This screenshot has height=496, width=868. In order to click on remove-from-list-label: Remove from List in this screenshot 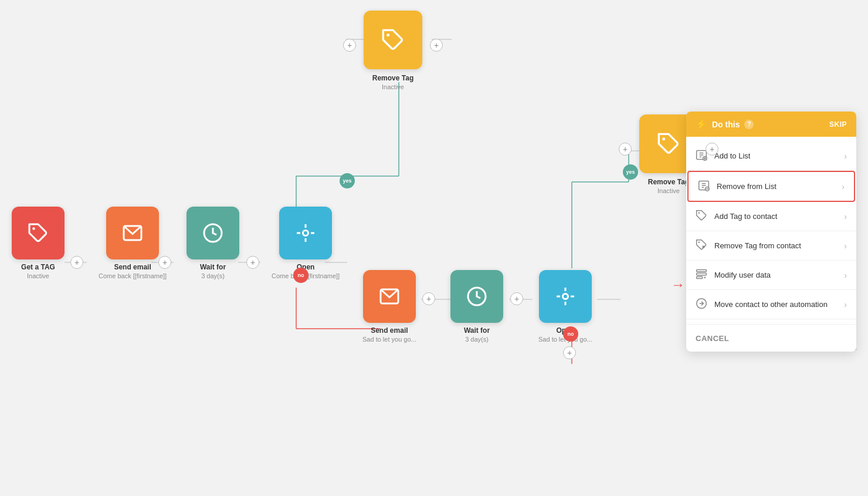, I will do `click(747, 187)`.